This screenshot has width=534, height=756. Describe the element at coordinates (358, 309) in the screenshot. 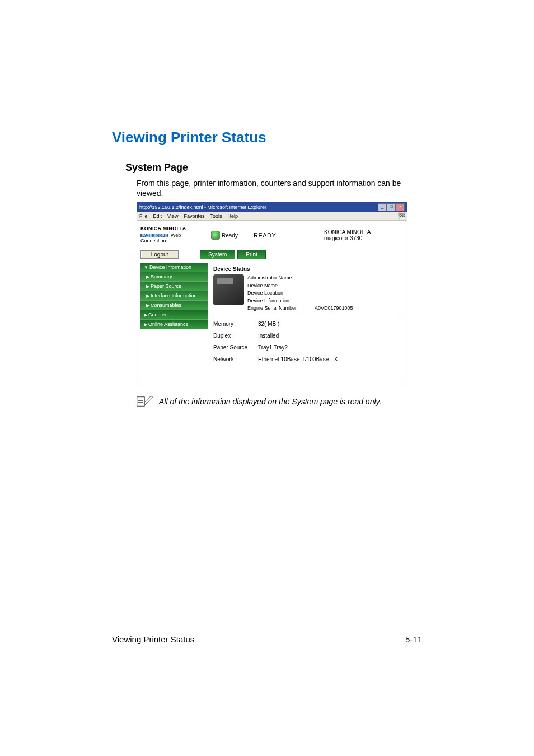

I see `engine-serial-val: A0VD017901005` at that location.